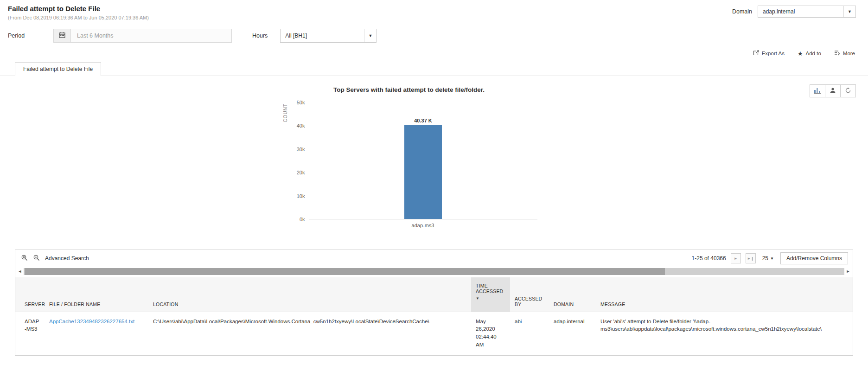 The width and height of the screenshot is (868, 365). I want to click on domain-select: adap.internal ▼, so click(807, 12).